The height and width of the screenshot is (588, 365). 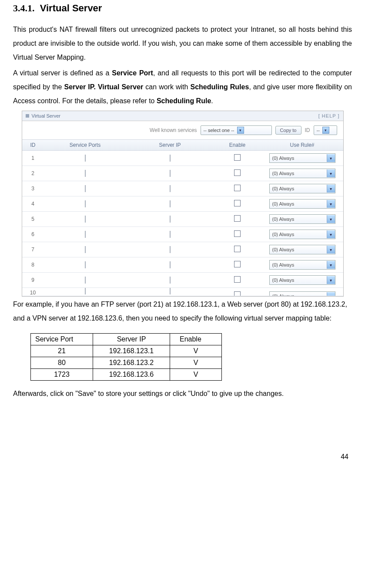 What do you see at coordinates (33, 292) in the screenshot?
I see `row-id: 10` at bounding box center [33, 292].